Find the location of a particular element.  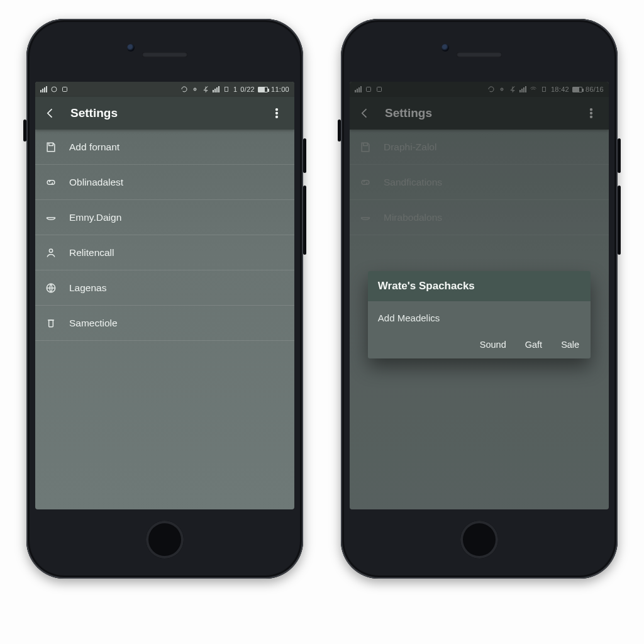

bowl-icon is located at coordinates (51, 218).